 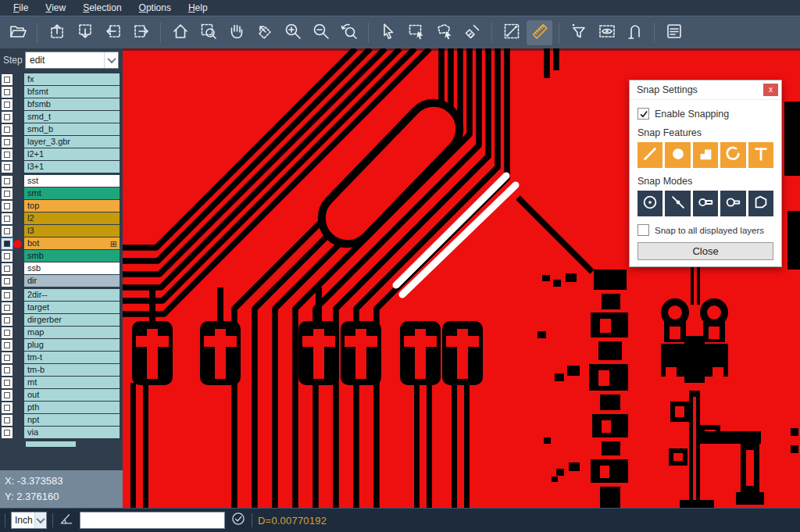 What do you see at coordinates (673, 33) in the screenshot?
I see `layer-panel-button` at bounding box center [673, 33].